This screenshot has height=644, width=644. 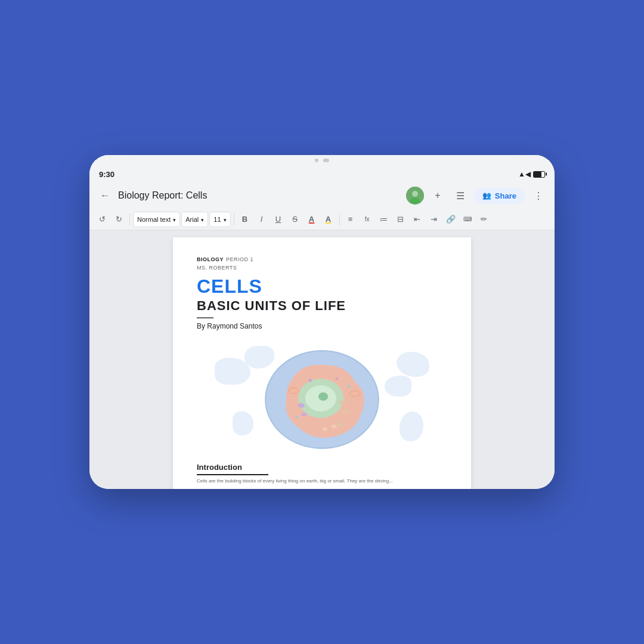 What do you see at coordinates (233, 475) in the screenshot?
I see `intro-underline` at bounding box center [233, 475].